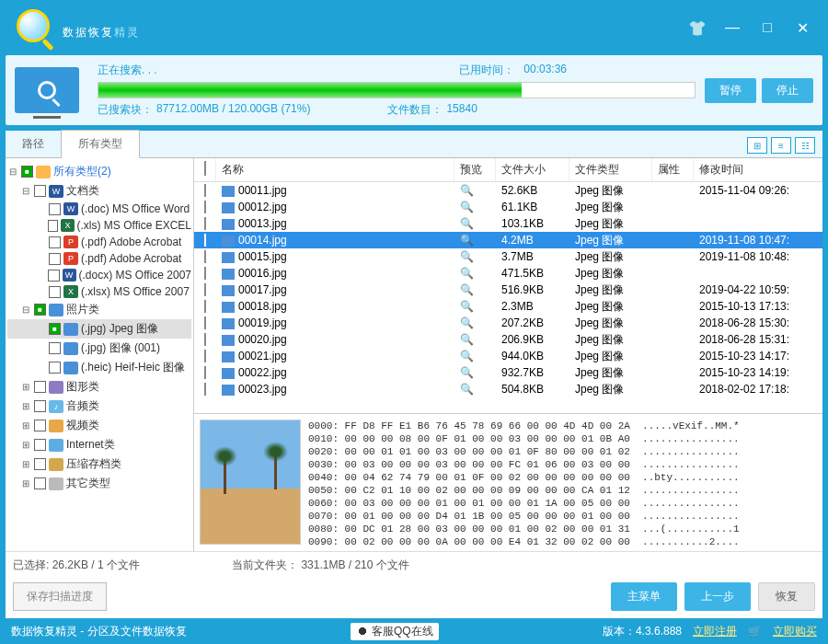 The height and width of the screenshot is (644, 828). What do you see at coordinates (395, 631) in the screenshot?
I see `qq-support-button: 客服QQ在线` at bounding box center [395, 631].